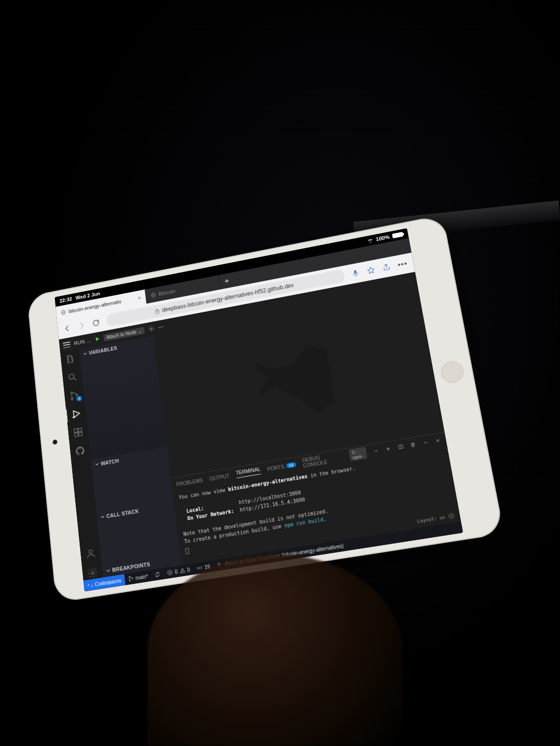  Describe the element at coordinates (140, 298) in the screenshot. I see `close-tab-icon: ×` at that location.